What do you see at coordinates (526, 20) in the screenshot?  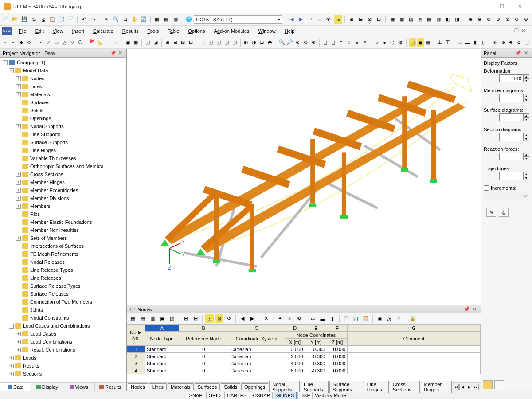 I see `r23-icon: ⊛` at bounding box center [526, 20].